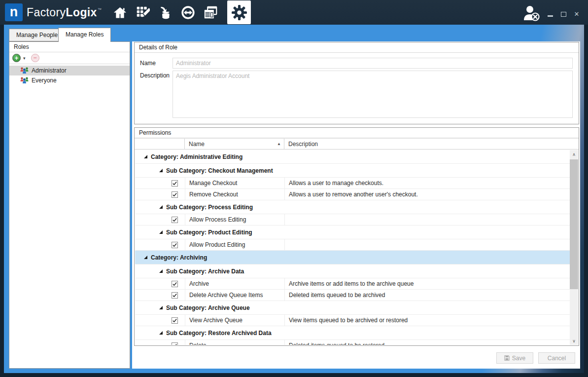 Image resolution: width=588 pixels, height=377 pixels. I want to click on role-description-input: Aegis Administrator Account, so click(373, 94).